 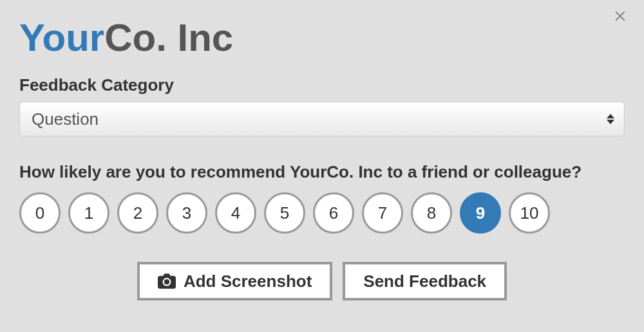 I want to click on brand-part-1: Your, so click(x=62, y=37).